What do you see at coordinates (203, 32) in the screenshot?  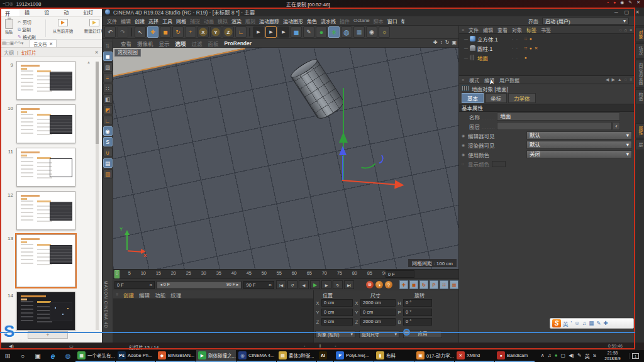 I see `toolbar-icon: X` at bounding box center [203, 32].